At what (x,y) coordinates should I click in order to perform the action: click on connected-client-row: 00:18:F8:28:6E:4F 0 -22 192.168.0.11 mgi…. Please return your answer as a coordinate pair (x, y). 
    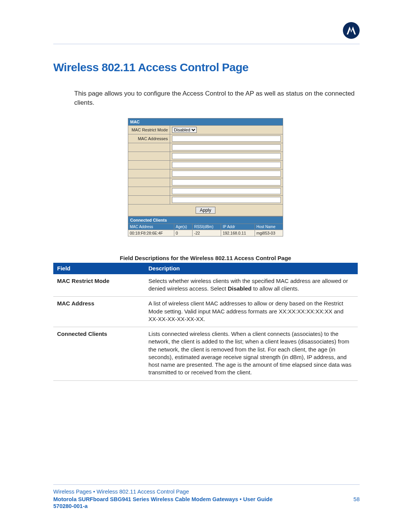
    Looking at the image, I should click on (206, 233).